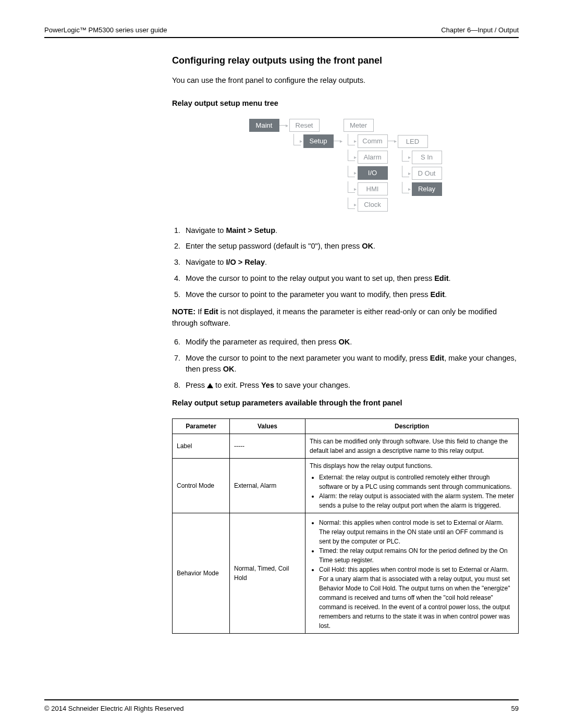 The height and width of the screenshot is (728, 563). What do you see at coordinates (345, 60) in the screenshot?
I see `page-title: Configuring relay outputs using the fron…` at bounding box center [345, 60].